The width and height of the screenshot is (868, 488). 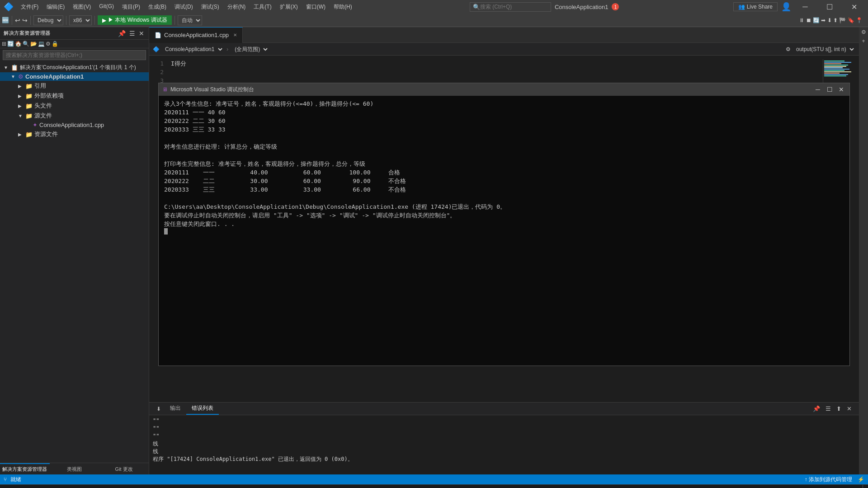 I want to click on output-pin-icon: 📌, so click(x=816, y=408).